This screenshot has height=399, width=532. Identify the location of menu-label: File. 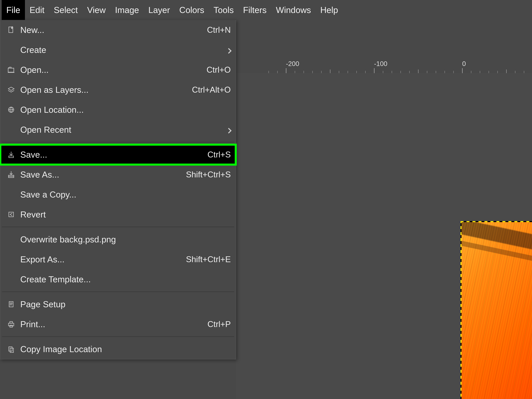
(13, 10).